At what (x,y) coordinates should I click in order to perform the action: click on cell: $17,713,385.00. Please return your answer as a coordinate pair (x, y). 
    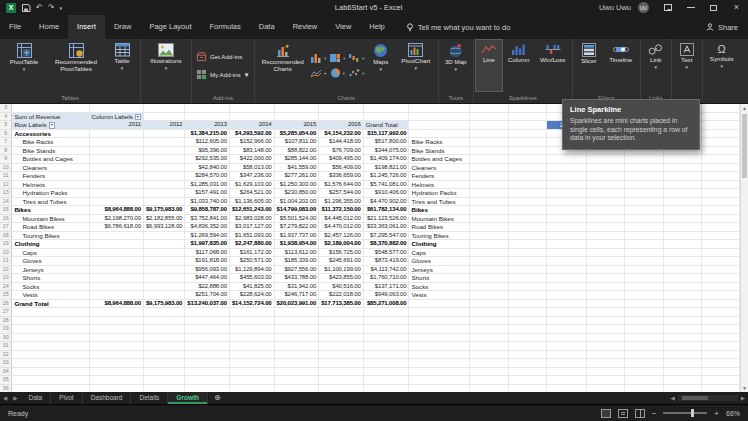
    Looking at the image, I should click on (342, 304).